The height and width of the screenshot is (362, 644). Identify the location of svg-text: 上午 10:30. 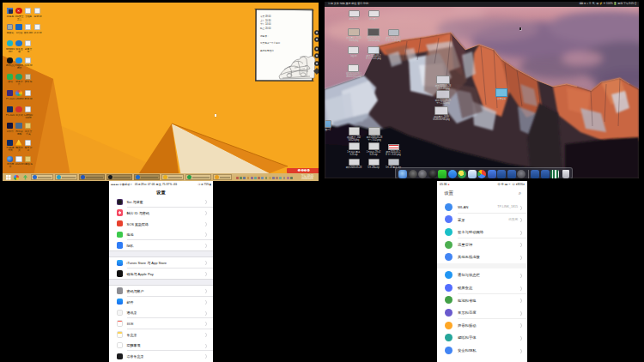
(266, 21).